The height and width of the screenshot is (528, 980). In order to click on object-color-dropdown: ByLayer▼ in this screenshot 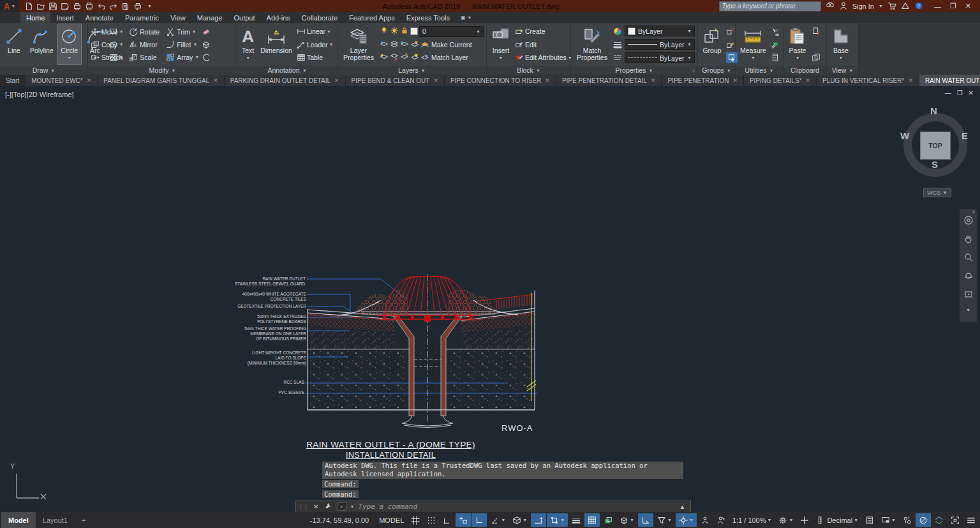, I will do `click(660, 31)`.